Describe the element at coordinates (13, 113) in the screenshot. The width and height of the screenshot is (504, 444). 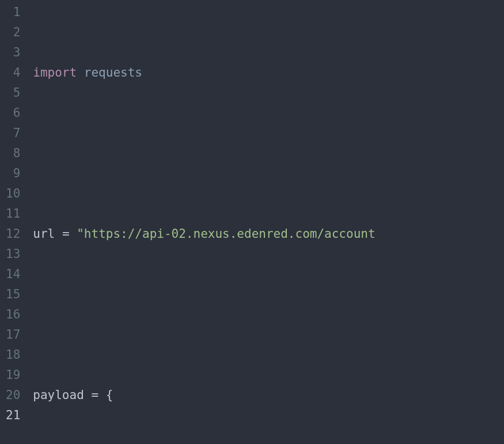
I see `line-number: 6` at that location.